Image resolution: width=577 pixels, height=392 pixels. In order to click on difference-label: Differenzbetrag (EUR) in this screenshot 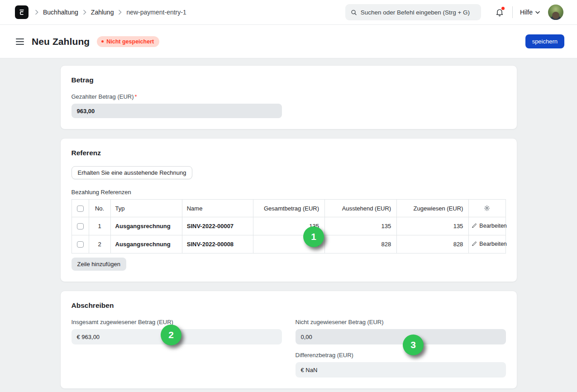, I will do `click(401, 355)`.